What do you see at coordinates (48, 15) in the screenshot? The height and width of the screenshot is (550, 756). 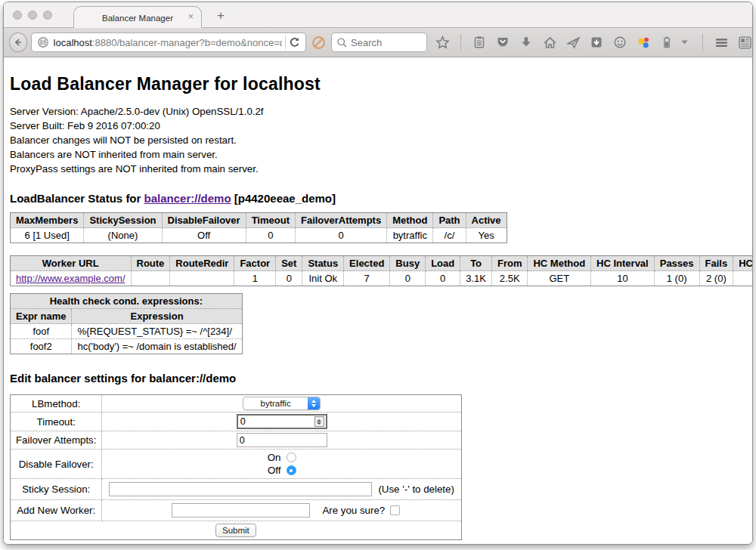 I see `zoom-window-button` at bounding box center [48, 15].